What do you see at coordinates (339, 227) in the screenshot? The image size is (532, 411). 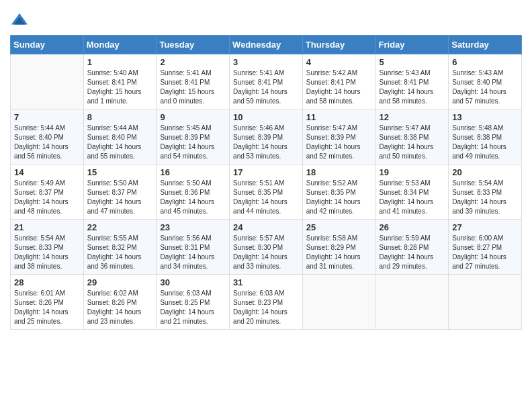 I see `day-number: 25` at bounding box center [339, 227].